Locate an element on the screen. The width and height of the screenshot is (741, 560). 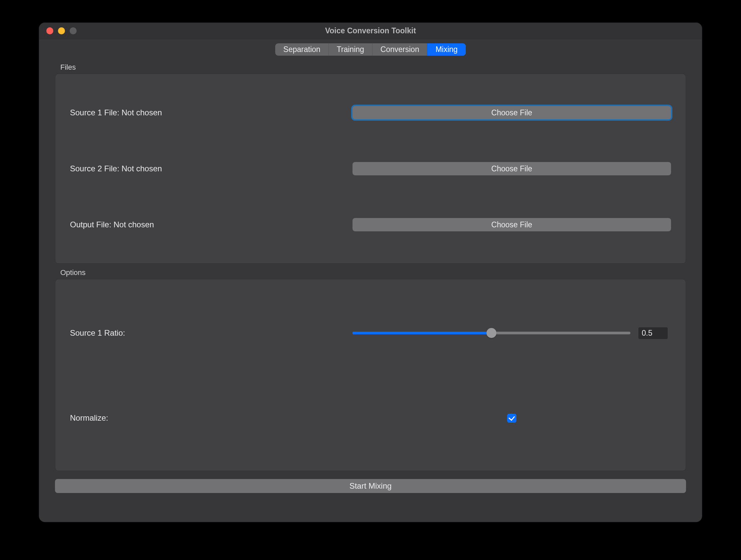
ratio-label: Source 1 Ratio: is located at coordinates (211, 333).